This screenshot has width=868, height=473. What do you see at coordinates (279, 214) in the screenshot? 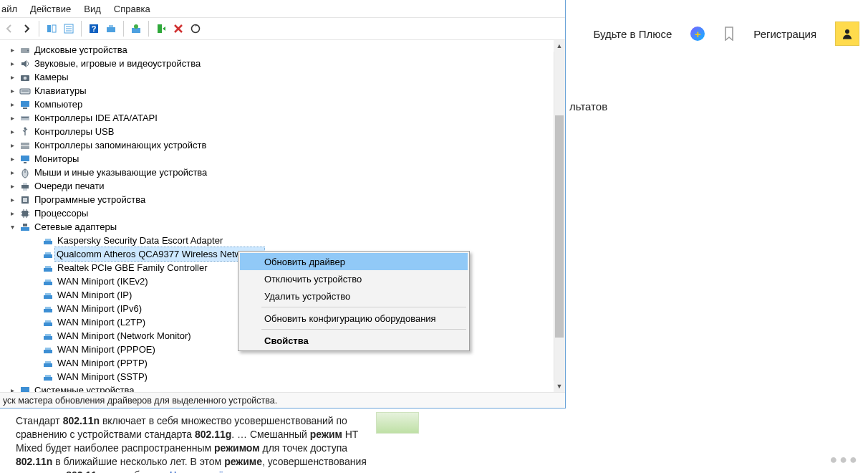
I see `tree-category: ▸Процессоры` at bounding box center [279, 214].